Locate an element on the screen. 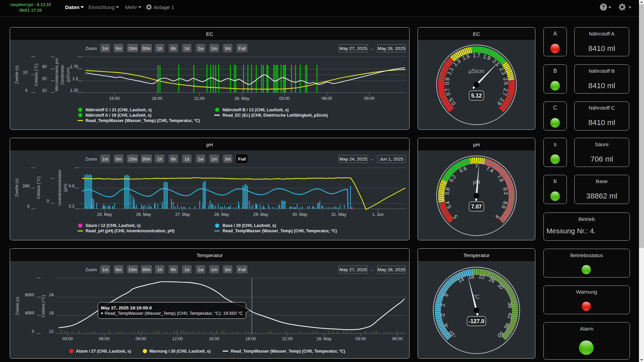  svg-text: (µS/cm) is located at coordinates (68, 75).